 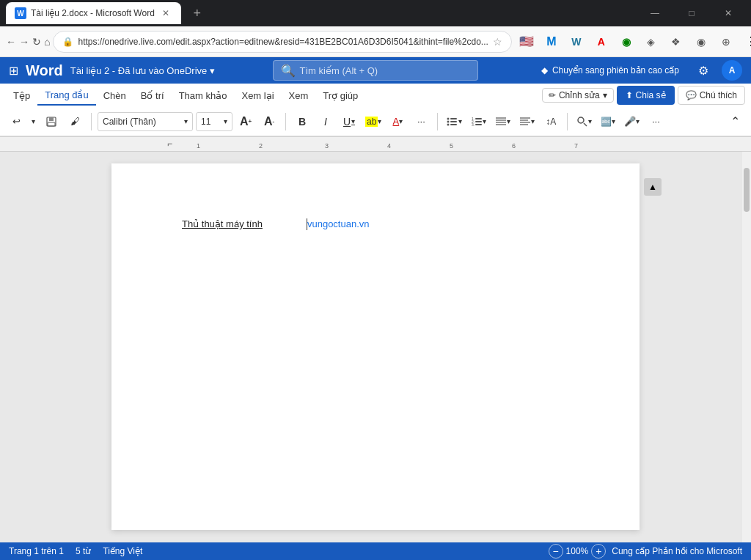 What do you see at coordinates (122, 551) in the screenshot?
I see `language: Tiếng Việt` at bounding box center [122, 551].